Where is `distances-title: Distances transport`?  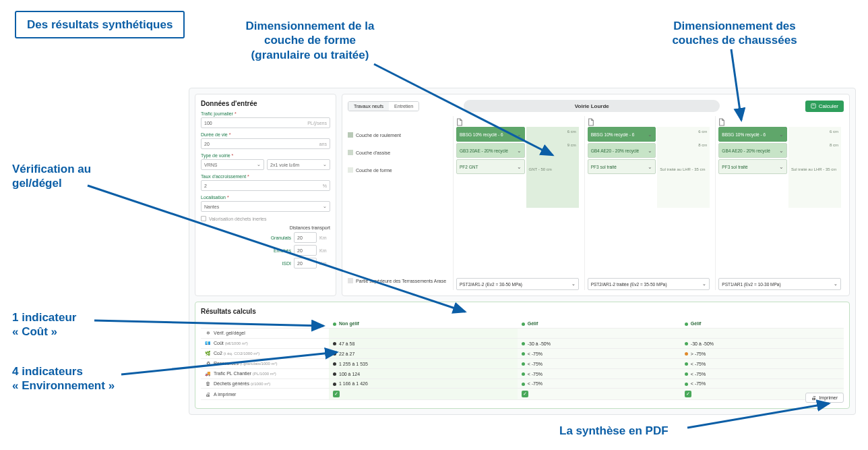
distances-title: Distances transport is located at coordinates (266, 228).